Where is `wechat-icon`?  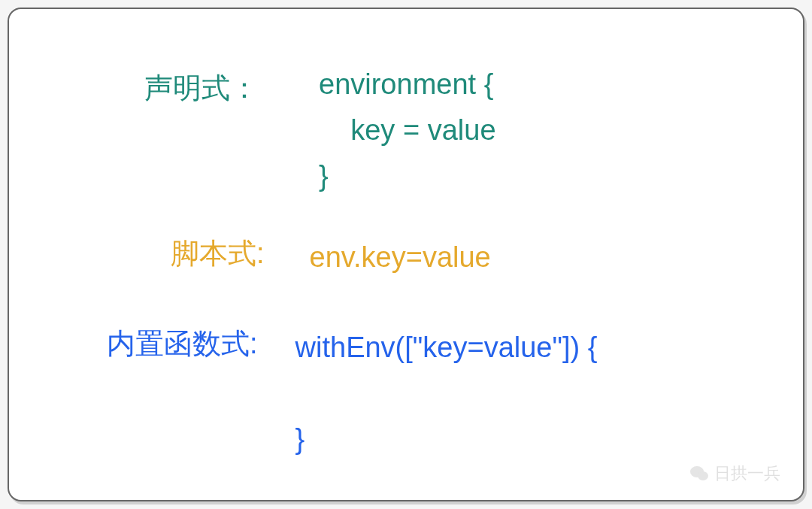
wechat-icon is located at coordinates (699, 474).